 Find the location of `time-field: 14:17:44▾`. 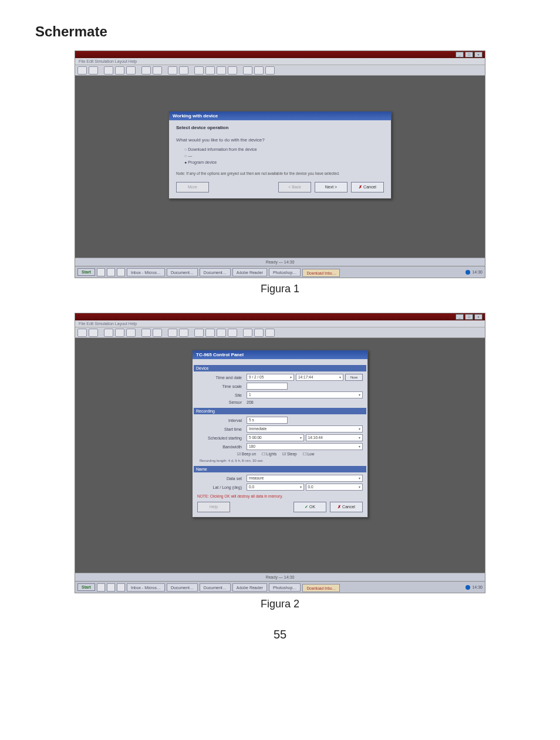

time-field: 14:17:44▾ is located at coordinates (319, 377).